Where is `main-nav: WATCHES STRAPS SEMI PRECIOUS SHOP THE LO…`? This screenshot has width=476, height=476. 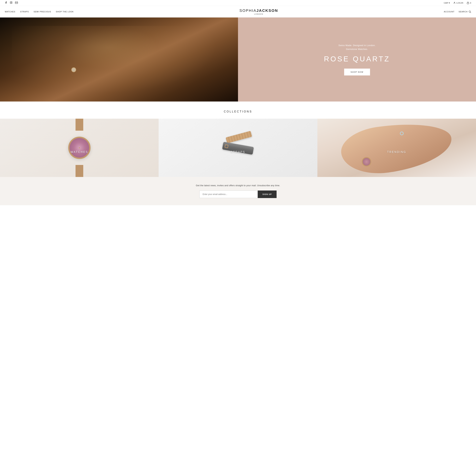
main-nav: WATCHES STRAPS SEMI PRECIOUS SHOP THE LO… is located at coordinates (238, 12).